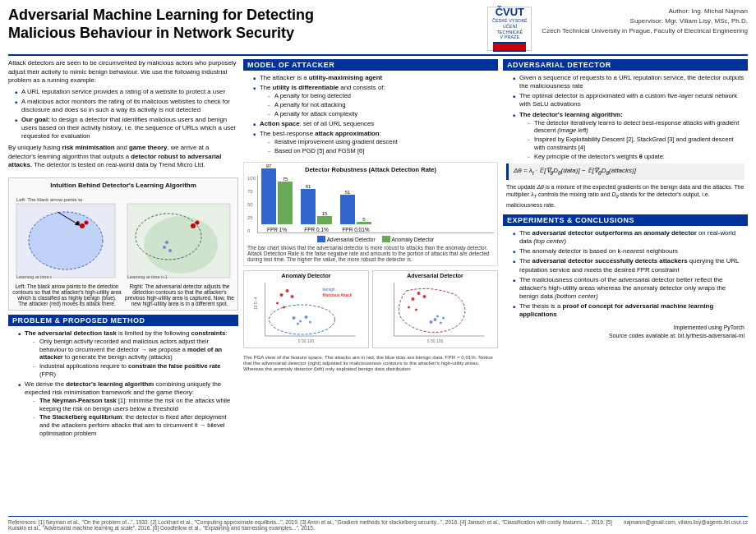  Describe the element at coordinates (134, 426) in the screenshot. I see `method-2: The Stackelberg equilibrium: the detecto…` at that location.